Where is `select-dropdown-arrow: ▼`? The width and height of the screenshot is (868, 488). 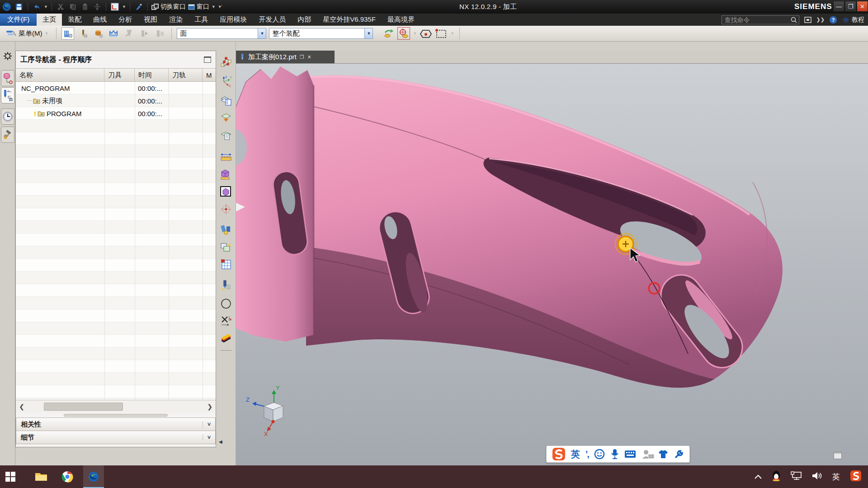
select-dropdown-arrow: ▼ is located at coordinates (452, 33).